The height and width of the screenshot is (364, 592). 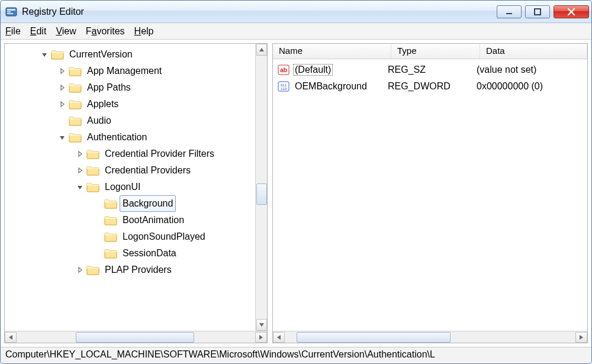 What do you see at coordinates (430, 86) in the screenshot?
I see `list-row: 011110OEMBackgroundREG_DWORD0x00000000 (…` at bounding box center [430, 86].